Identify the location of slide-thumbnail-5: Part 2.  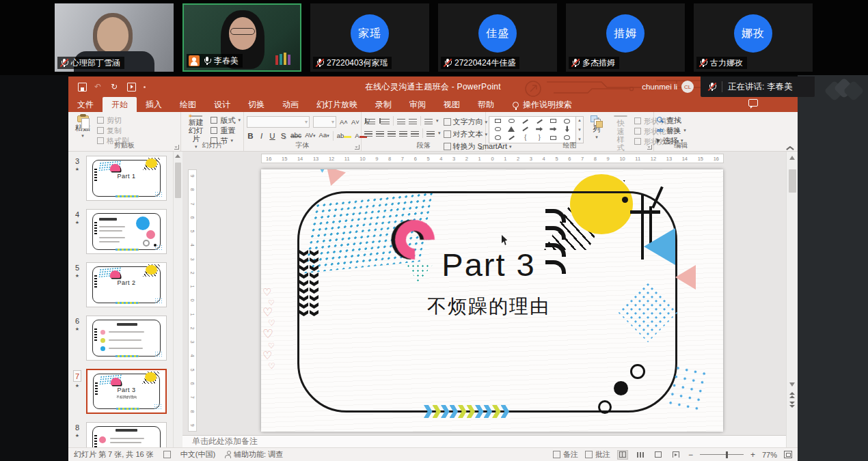
(126, 285).